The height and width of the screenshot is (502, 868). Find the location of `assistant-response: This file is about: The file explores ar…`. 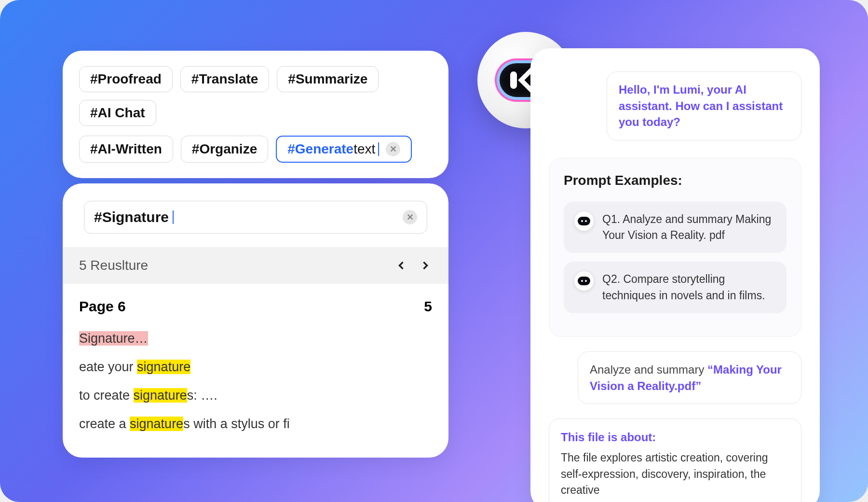

assistant-response: This file is about: The file explores ar… is located at coordinates (675, 460).